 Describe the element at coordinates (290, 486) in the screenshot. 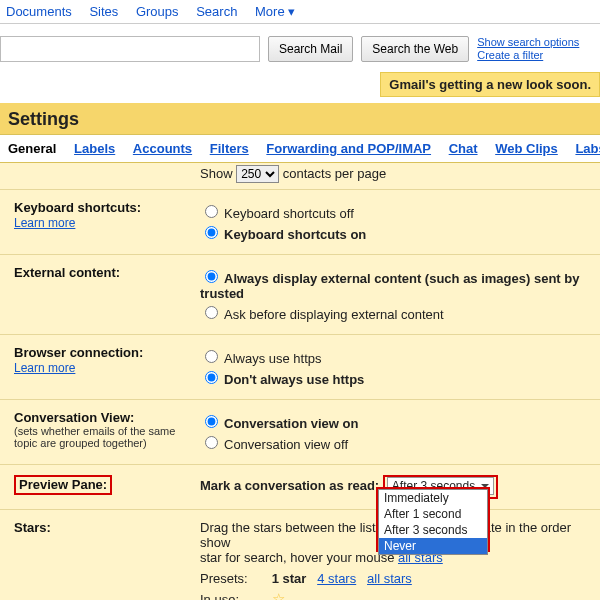

I see `mark-as-read-label: Mark a conversation as read:` at that location.